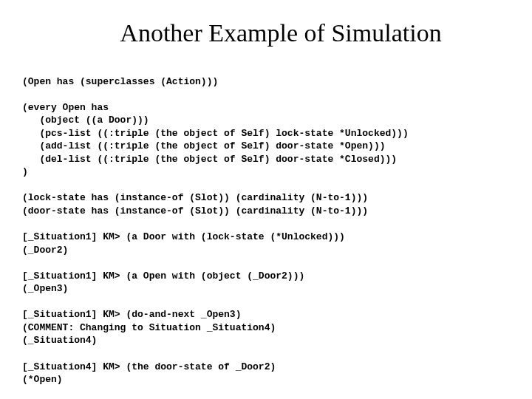 The image size is (532, 399). What do you see at coordinates (266, 33) in the screenshot?
I see `page-title: Another Example of Simulation` at bounding box center [266, 33].